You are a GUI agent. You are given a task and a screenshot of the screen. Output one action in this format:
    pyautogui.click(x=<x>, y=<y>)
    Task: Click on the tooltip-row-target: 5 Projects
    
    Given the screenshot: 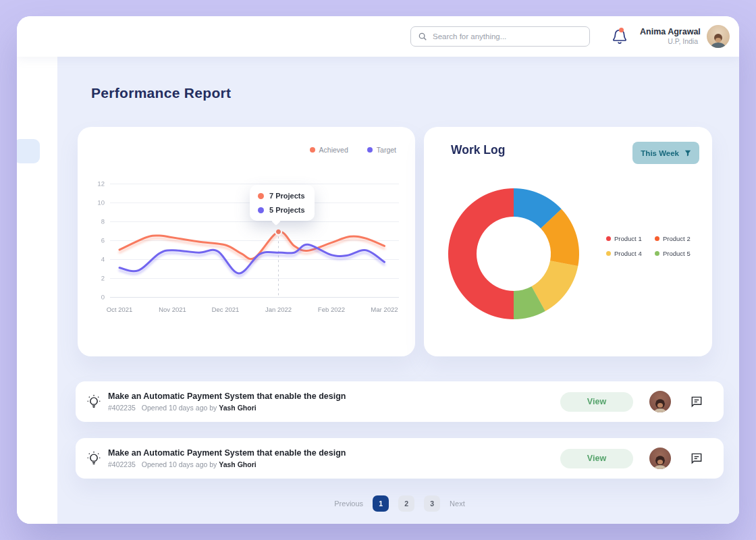 What is the action you would take?
    pyautogui.click(x=281, y=210)
    